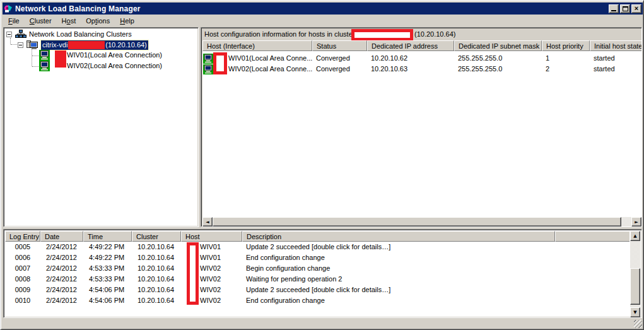  What do you see at coordinates (23, 300) in the screenshot?
I see `log-entry-cell: 0010` at bounding box center [23, 300].